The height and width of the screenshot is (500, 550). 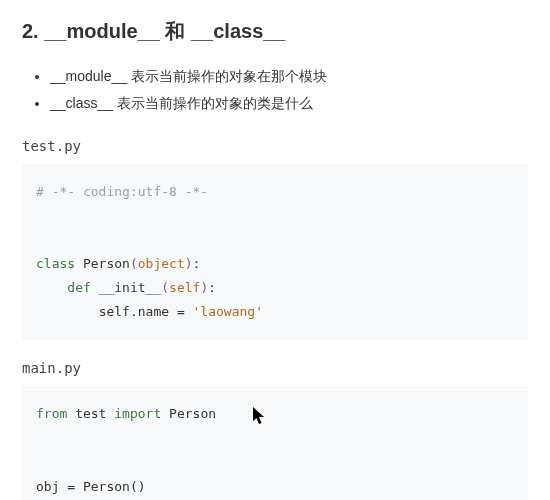 I want to click on code-arg: self, so click(x=184, y=288).